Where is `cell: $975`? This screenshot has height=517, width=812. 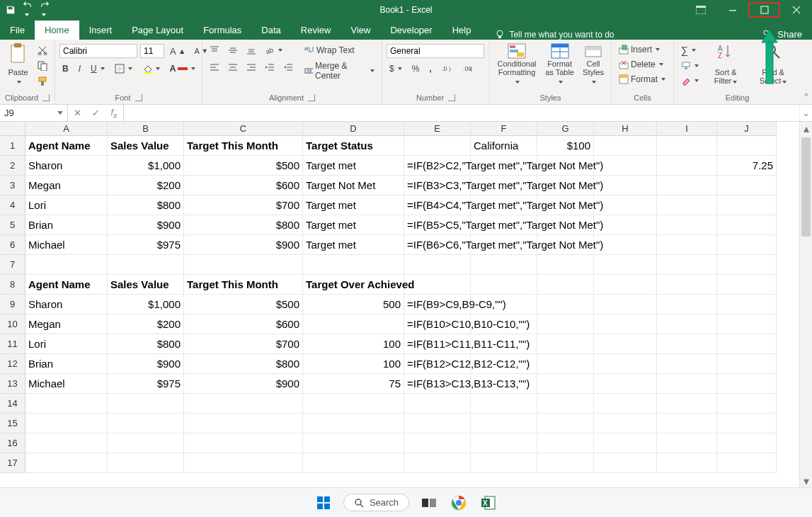 cell: $975 is located at coordinates (146, 384).